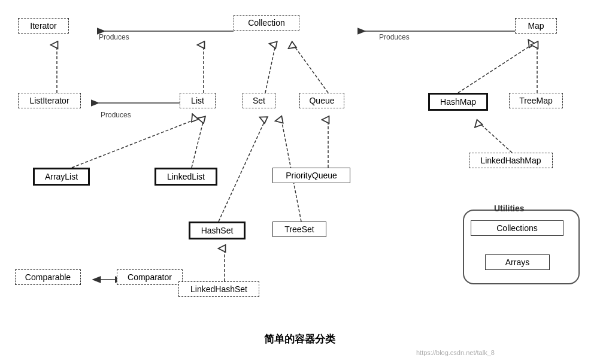 Image resolution: width=612 pixels, height=364 pixels. What do you see at coordinates (150, 277) in the screenshot?
I see `comparator-node: Comparator` at bounding box center [150, 277].